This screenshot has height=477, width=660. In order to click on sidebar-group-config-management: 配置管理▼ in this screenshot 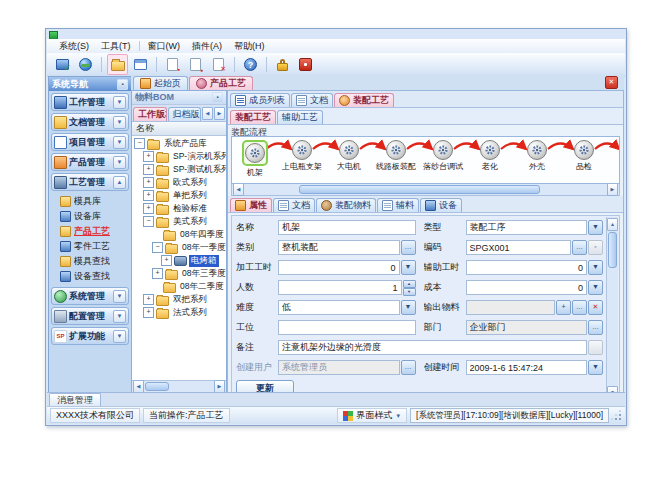, I will do `click(90, 316)`.